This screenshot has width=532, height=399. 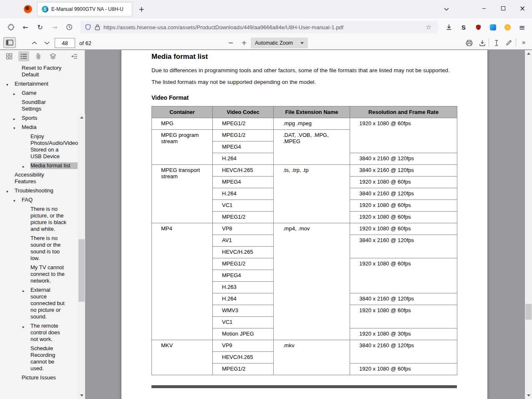 I want to click on toolbar-overflow-button: », so click(x=524, y=43).